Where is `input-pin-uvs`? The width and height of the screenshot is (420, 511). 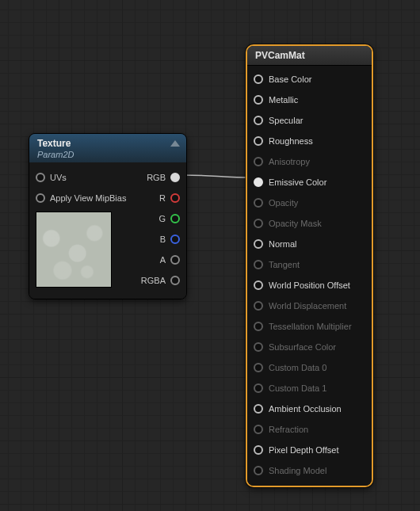
input-pin-uvs is located at coordinates (40, 177).